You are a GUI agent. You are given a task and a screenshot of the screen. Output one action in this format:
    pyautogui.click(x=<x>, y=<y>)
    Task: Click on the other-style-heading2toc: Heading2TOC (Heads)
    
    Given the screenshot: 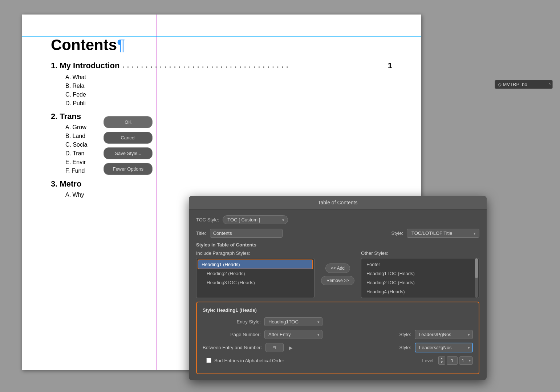 What is the action you would take?
    pyautogui.click(x=420, y=282)
    